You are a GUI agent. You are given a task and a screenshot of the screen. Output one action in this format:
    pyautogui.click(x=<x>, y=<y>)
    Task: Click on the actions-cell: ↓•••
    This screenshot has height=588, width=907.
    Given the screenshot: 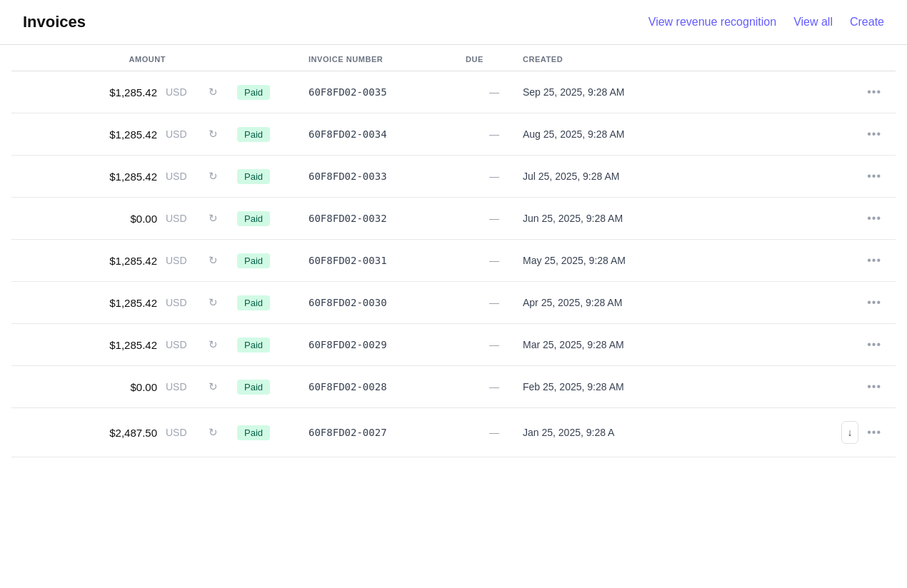 What is the action you would take?
    pyautogui.click(x=863, y=432)
    